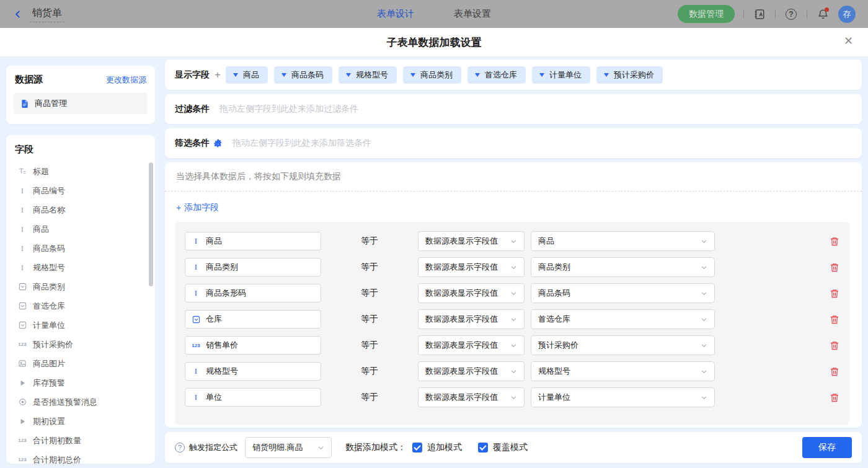  Describe the element at coordinates (472, 14) in the screenshot. I see `tab-form-settings: 表单设置` at that location.